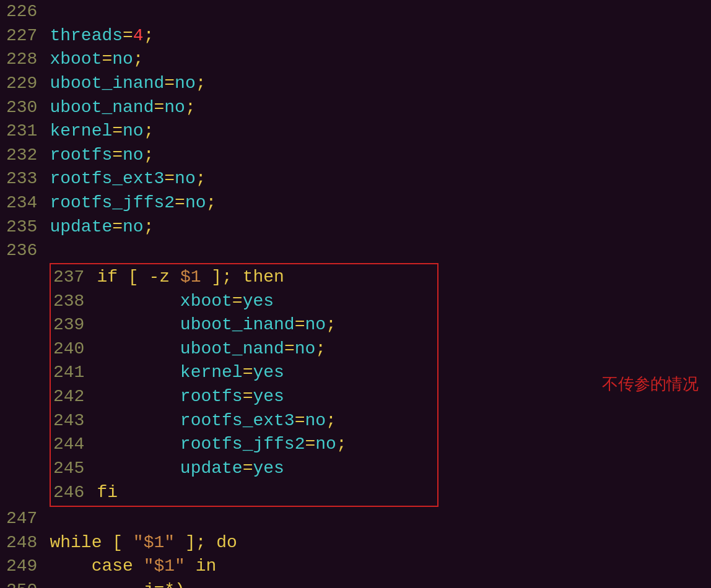  What do you see at coordinates (356, 179) in the screenshot?
I see `code-line-233: 233 rootfs_ext3=no;` at bounding box center [356, 179].